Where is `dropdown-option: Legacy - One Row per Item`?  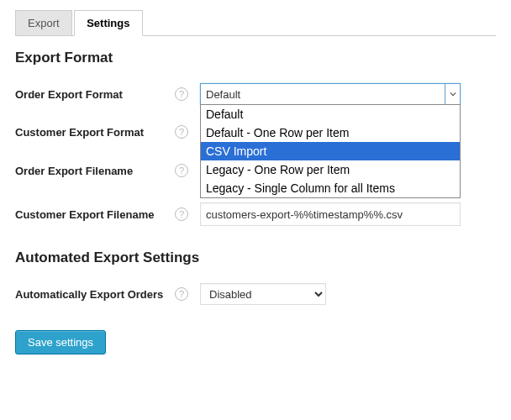
dropdown-option: Legacy - One Row per Item is located at coordinates (330, 170).